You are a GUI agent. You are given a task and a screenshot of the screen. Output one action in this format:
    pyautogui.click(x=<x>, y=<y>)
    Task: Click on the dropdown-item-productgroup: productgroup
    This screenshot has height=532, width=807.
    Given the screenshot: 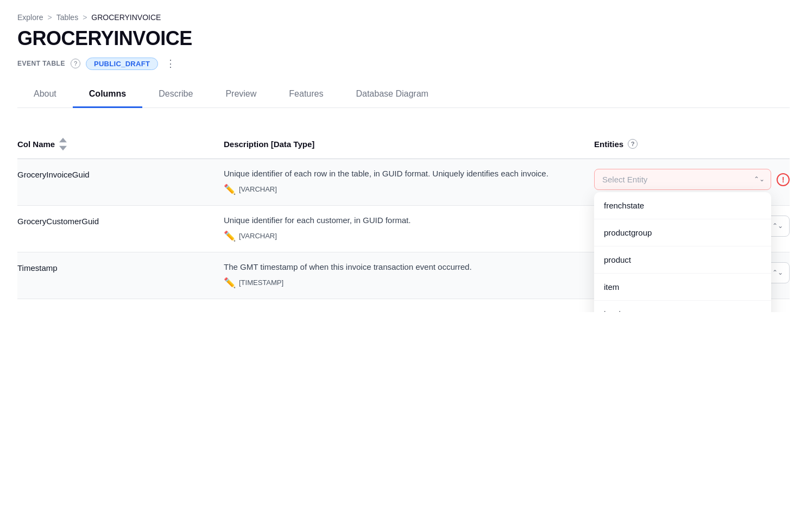 What is the action you would take?
    pyautogui.click(x=683, y=233)
    